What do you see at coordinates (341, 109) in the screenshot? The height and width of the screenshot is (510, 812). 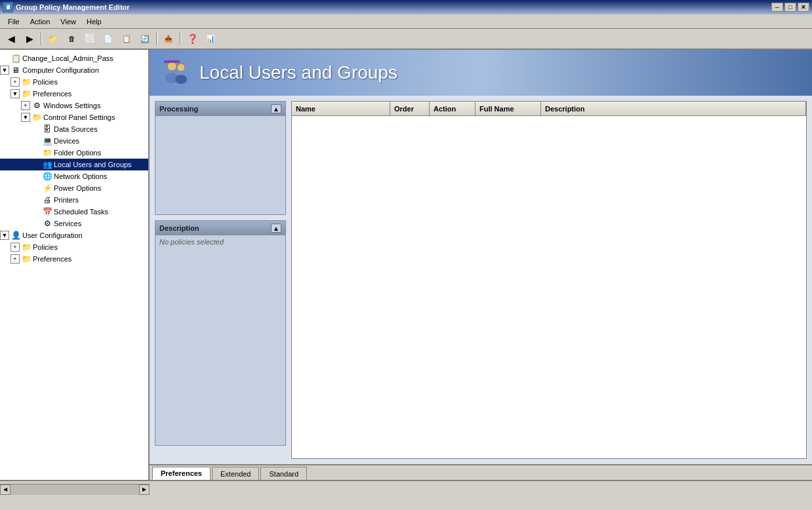 I see `col-name: Name` at bounding box center [341, 109].